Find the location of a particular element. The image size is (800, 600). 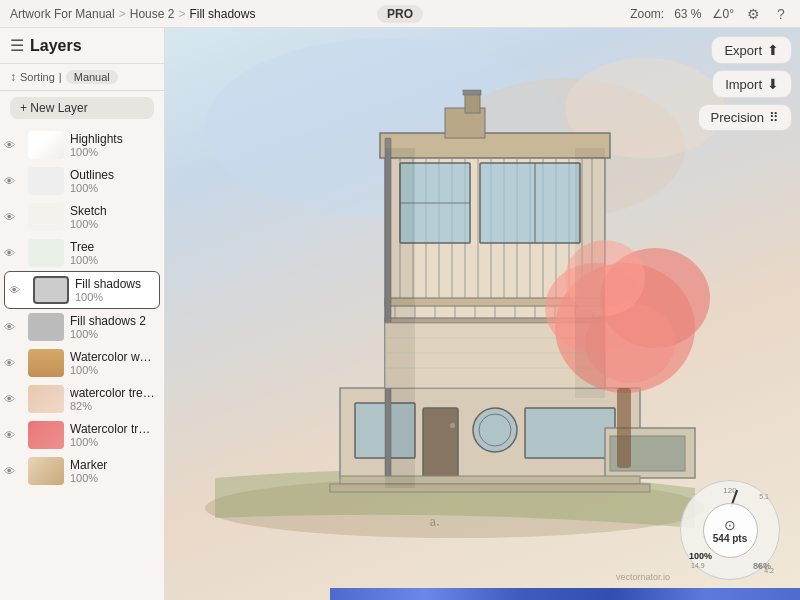

import-button: Import ⬇ is located at coordinates (752, 84).